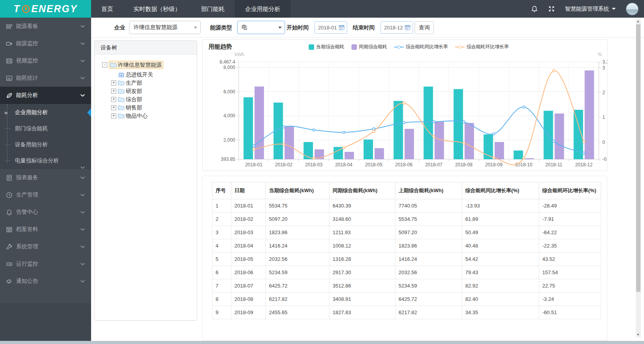 The width and height of the screenshot is (644, 344). Describe the element at coordinates (46, 112) in the screenshot. I see `sidebar-subitem: »企业用能分析` at that location.